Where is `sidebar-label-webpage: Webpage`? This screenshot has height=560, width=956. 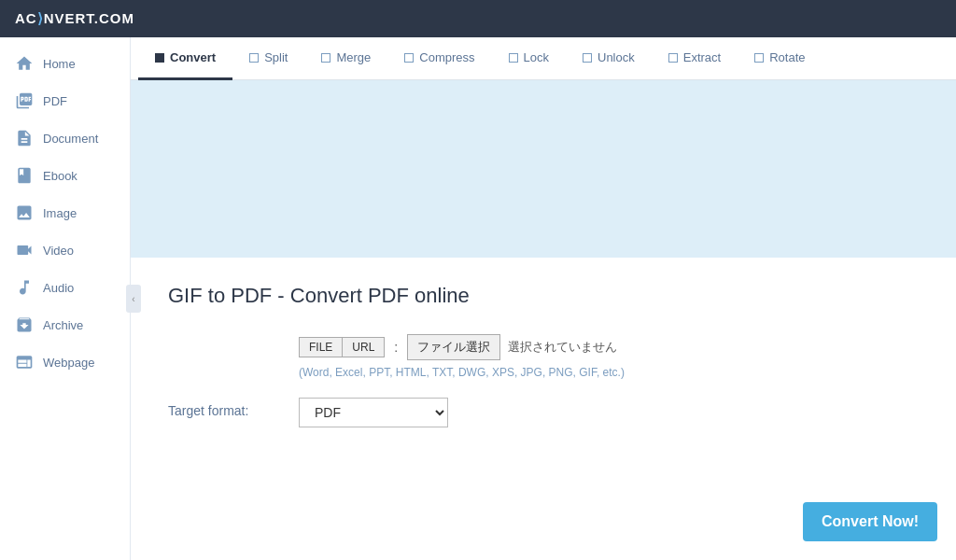
sidebar-label-webpage: Webpage is located at coordinates (69, 362).